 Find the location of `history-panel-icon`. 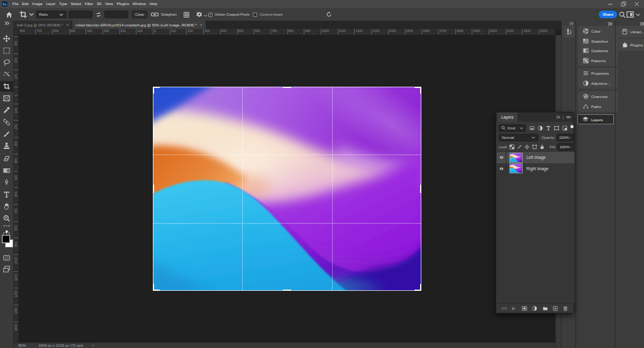

history-panel-icon is located at coordinates (569, 31).